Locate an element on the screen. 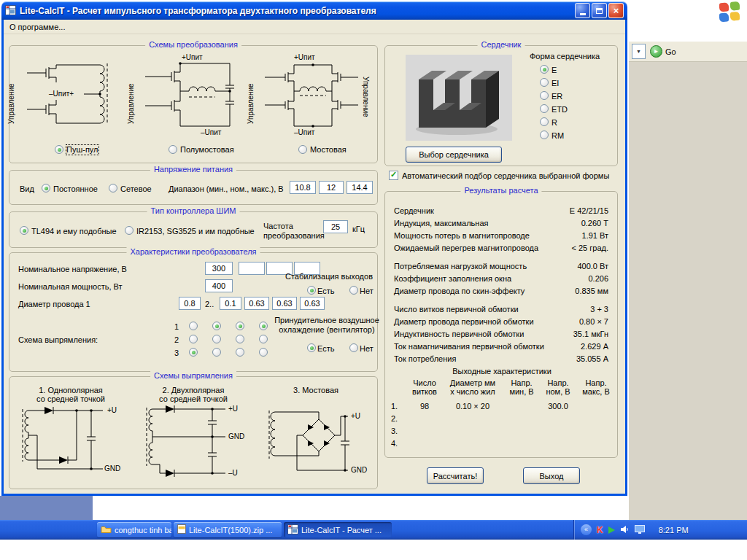 This screenshot has height=560, width=747. antivirus-tray-icon: K is located at coordinates (600, 530).